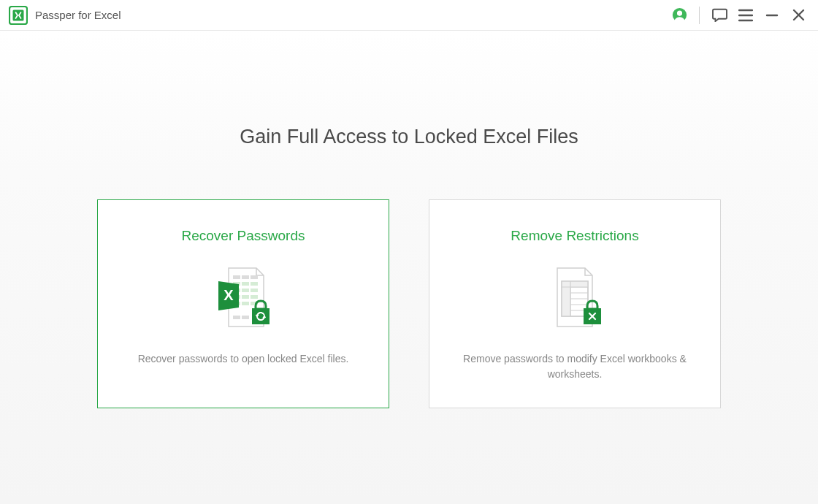  I want to click on title-left: Passper for Excel, so click(65, 15).